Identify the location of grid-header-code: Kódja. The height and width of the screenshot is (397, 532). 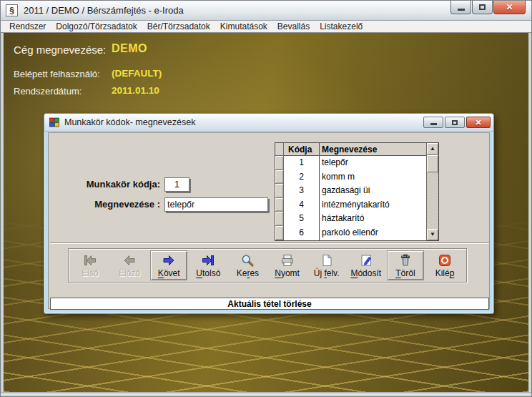
(302, 149).